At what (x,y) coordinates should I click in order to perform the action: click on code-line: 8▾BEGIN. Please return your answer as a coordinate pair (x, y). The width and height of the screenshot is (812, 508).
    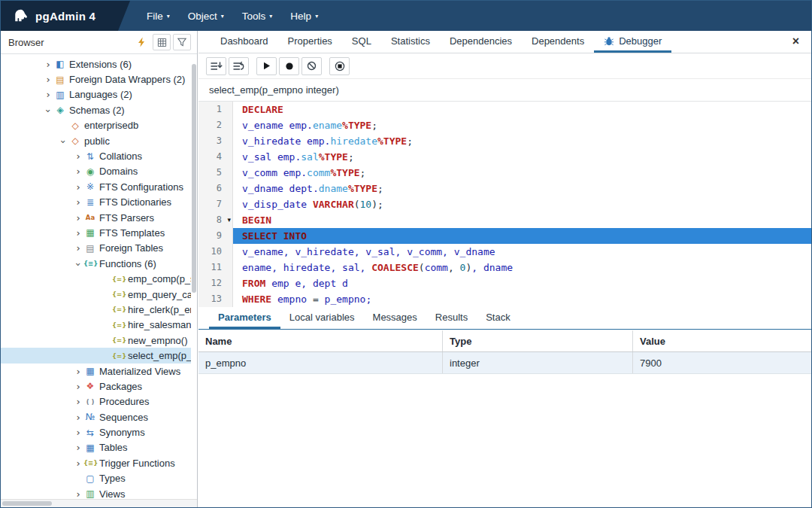
    Looking at the image, I should click on (505, 220).